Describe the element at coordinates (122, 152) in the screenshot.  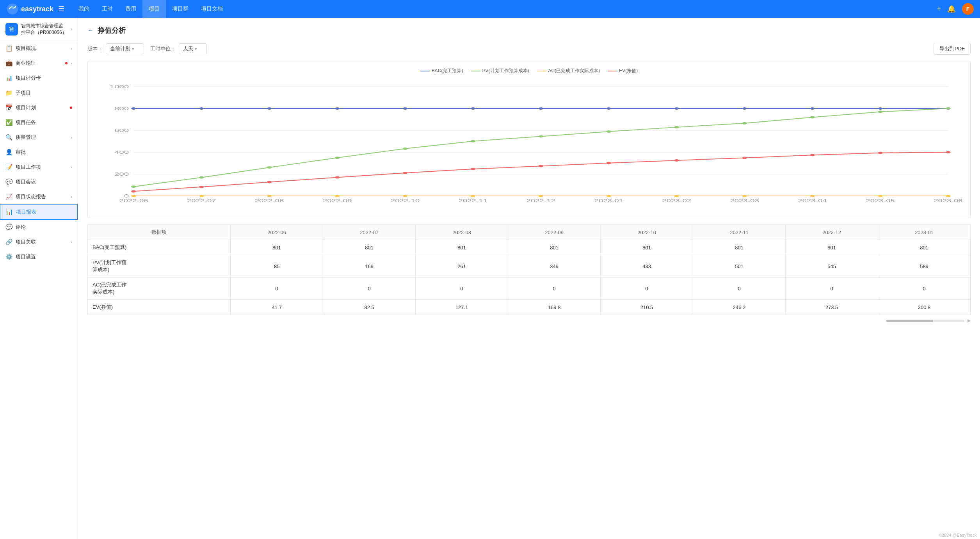
I see `svg-text: 400` at that location.